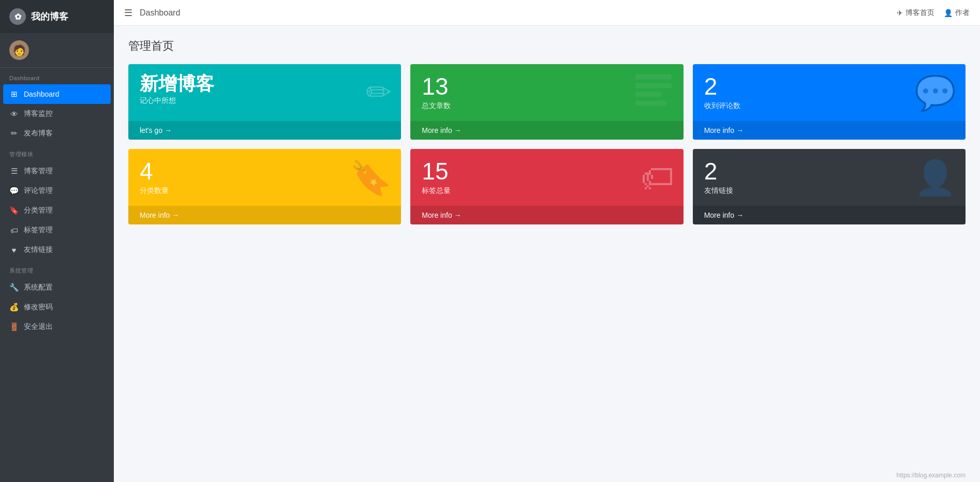 This screenshot has width=980, height=482. What do you see at coordinates (546, 187) in the screenshot?
I see `card-tag-total: 15 标签总量 🏷 More info →` at bounding box center [546, 187].